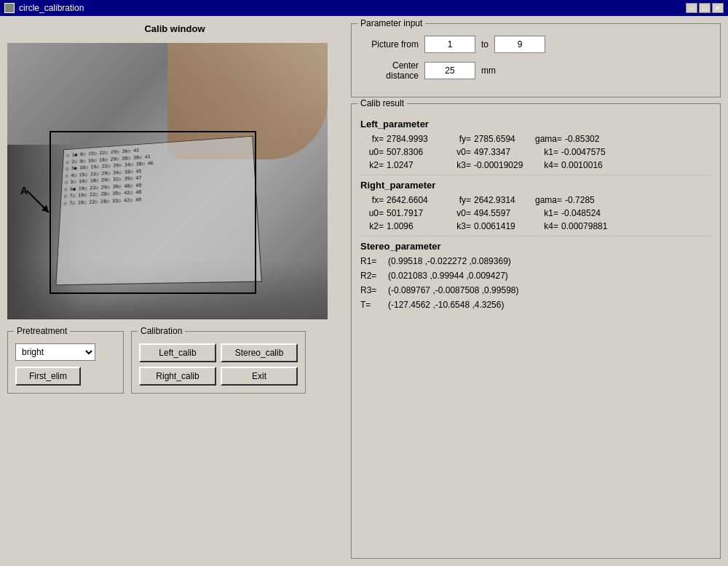 This screenshot has width=728, height=566. What do you see at coordinates (705, 8) in the screenshot?
I see `window-controls: ─ □ ✕` at bounding box center [705, 8].